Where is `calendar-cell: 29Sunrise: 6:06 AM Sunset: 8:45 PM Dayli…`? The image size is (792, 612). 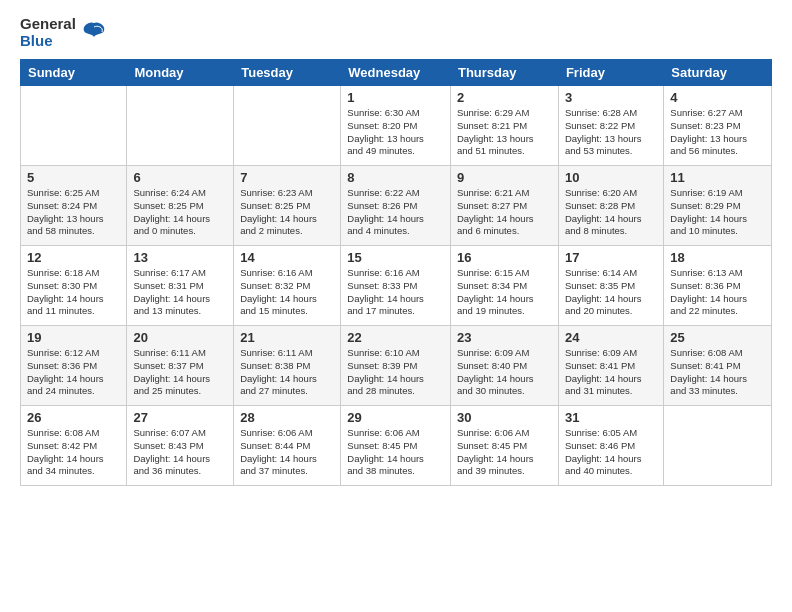 calendar-cell: 29Sunrise: 6:06 AM Sunset: 8:45 PM Dayli… is located at coordinates (396, 446).